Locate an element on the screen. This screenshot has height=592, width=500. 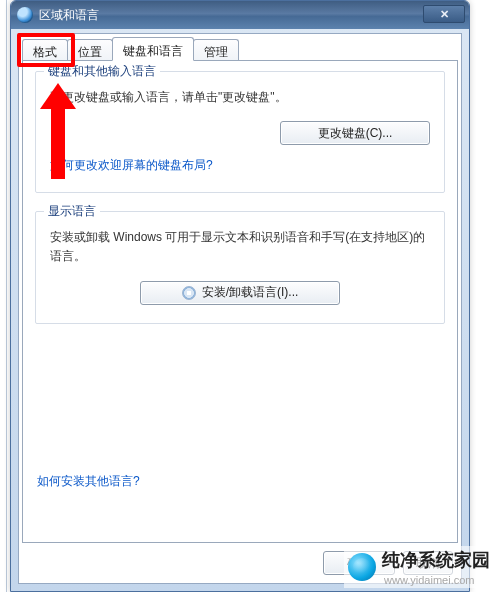
titlebar: 区域和语言 ✕ is located at coordinates (240, 15).